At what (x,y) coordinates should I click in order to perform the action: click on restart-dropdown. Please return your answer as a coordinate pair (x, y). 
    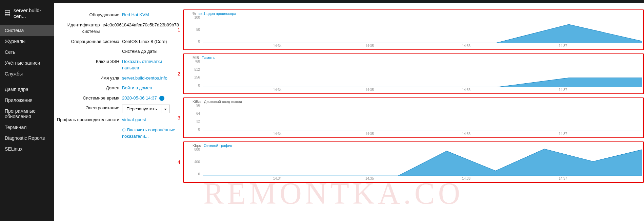
    Looking at the image, I should click on (165, 109).